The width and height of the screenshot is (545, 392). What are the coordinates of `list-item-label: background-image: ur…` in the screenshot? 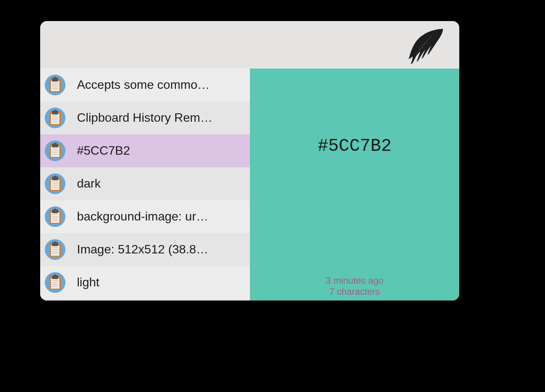 It's located at (161, 217).